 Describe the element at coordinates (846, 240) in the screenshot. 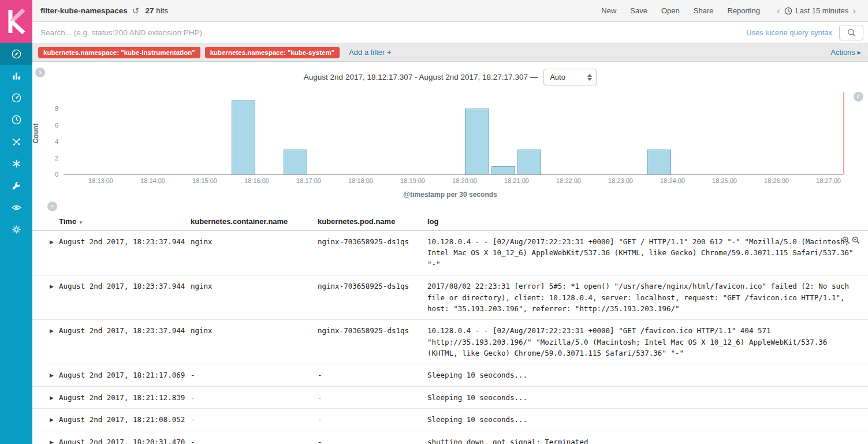

I see `zoom-in-icon` at that location.